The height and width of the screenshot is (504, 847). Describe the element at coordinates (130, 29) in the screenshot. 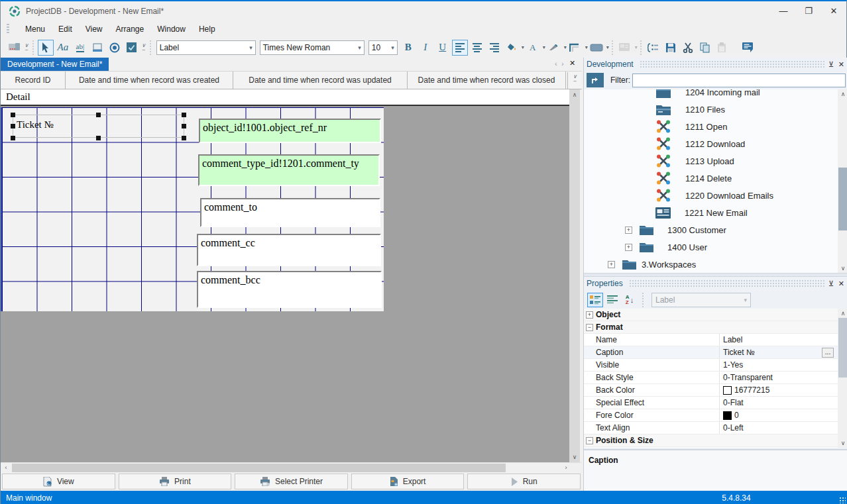

I see `menu-item-arrange: Arrange` at that location.